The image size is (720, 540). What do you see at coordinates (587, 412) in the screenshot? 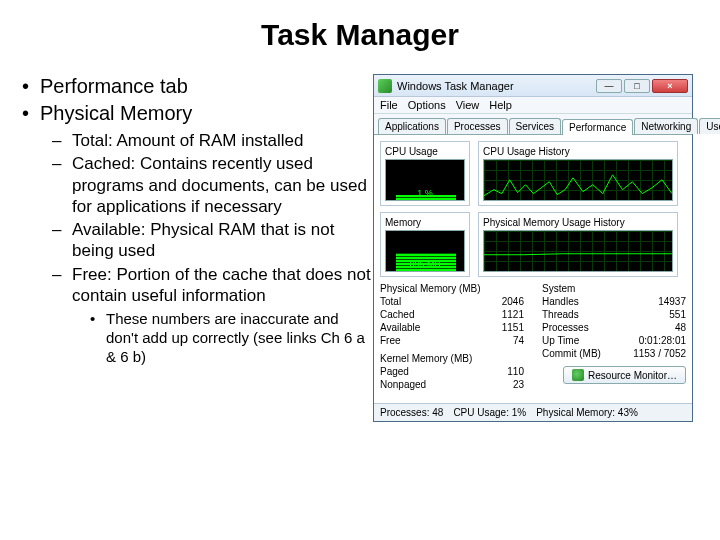
I see `status-memory: Physical Memory: 43%` at bounding box center [587, 412].